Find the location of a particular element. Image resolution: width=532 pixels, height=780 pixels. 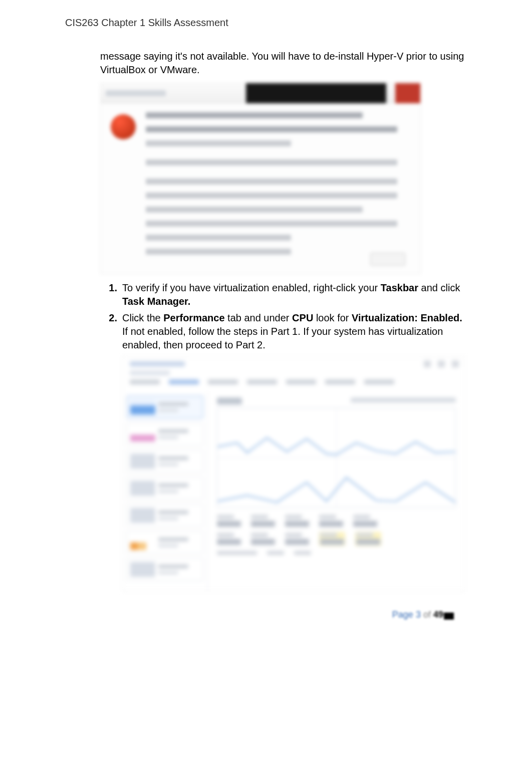

error-icon is located at coordinates (123, 127).